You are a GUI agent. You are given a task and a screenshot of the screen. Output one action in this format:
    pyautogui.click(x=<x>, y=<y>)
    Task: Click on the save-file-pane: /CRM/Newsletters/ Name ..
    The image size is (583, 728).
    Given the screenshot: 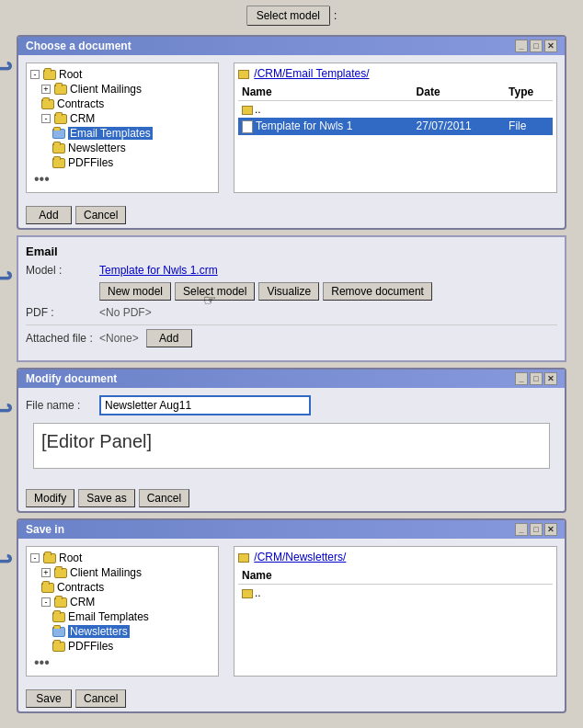 What is the action you would take?
    pyautogui.click(x=395, y=611)
    